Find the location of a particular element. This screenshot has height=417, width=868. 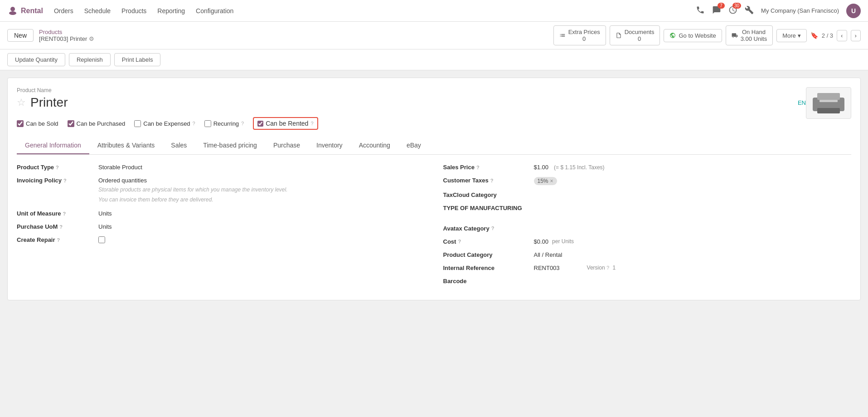

unit-of-measure-field-row: Unit of Measure ? Units is located at coordinates (221, 213).